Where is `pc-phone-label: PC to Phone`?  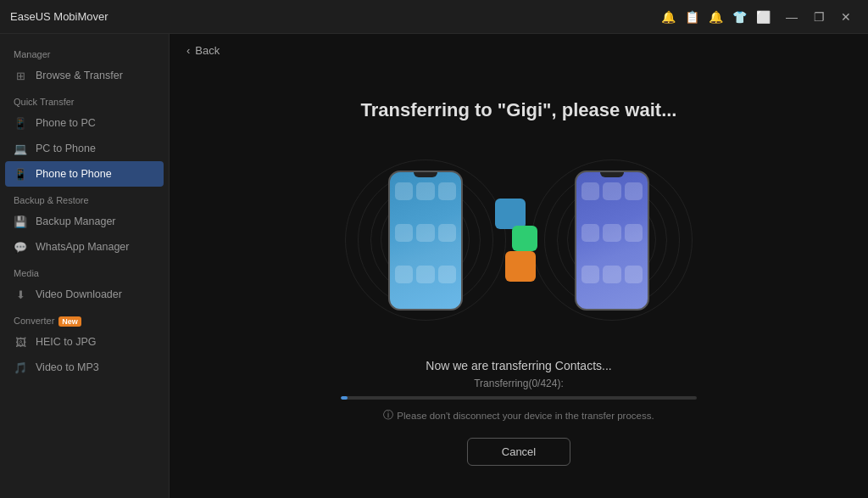
pc-phone-label: PC to Phone is located at coordinates (66, 148).